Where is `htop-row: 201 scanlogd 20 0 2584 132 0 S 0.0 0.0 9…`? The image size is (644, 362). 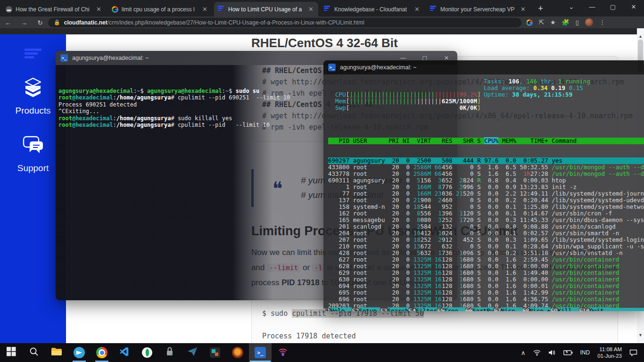 htop-row: 201 scanlogd 20 0 2584 132 0 S 0.0 0.0 9… is located at coordinates (486, 227).